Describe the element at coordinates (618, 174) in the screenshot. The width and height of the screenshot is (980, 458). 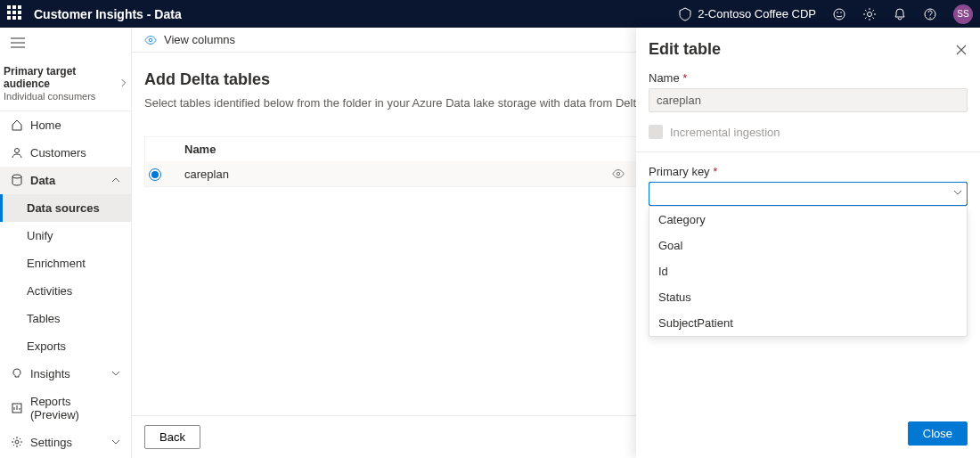
I see `preview-icon` at that location.